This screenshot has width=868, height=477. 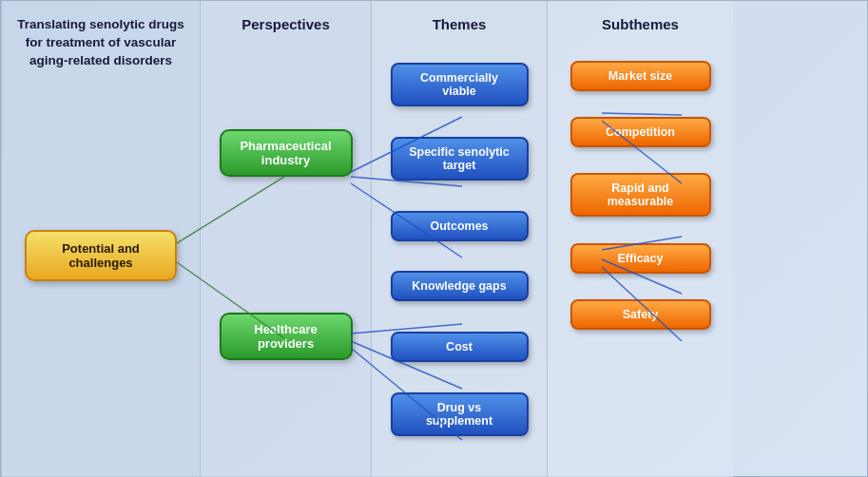 I want to click on subtheme-efficacy: Efficacy, so click(x=641, y=258).